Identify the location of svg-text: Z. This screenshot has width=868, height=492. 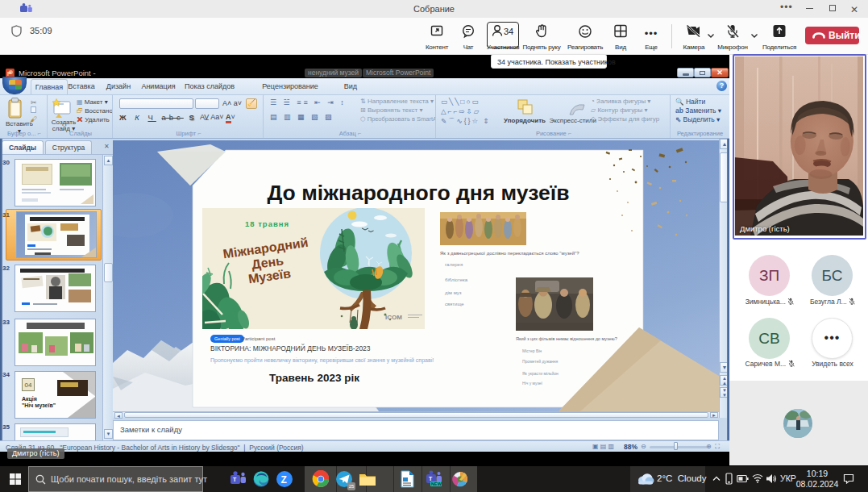
(284, 480).